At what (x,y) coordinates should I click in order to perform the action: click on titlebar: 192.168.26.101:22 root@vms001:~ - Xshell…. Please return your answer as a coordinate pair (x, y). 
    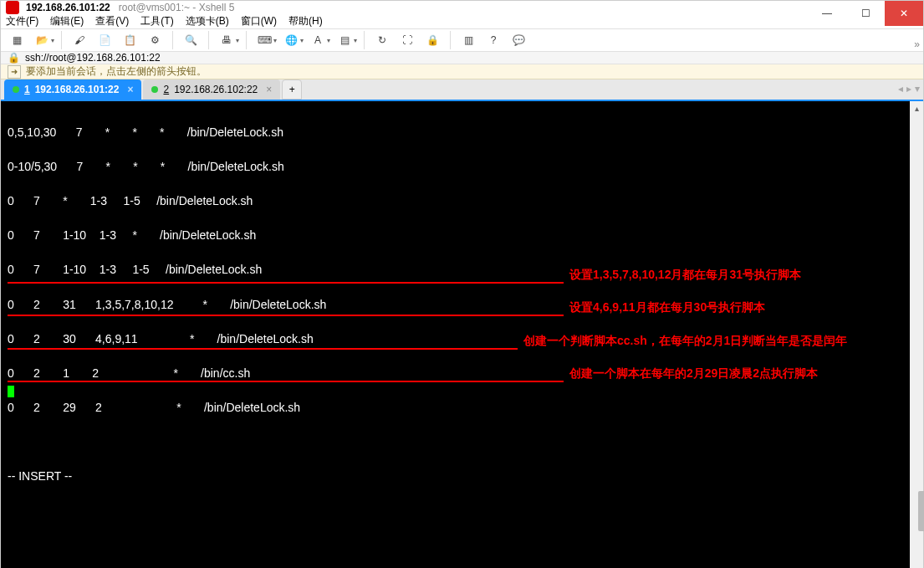
    Looking at the image, I should click on (462, 8).